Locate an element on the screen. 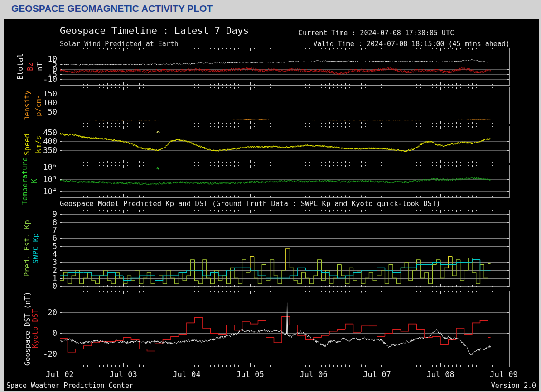  solar-wind-subtitle: Solar Wind Predicted at Earth is located at coordinates (119, 44).